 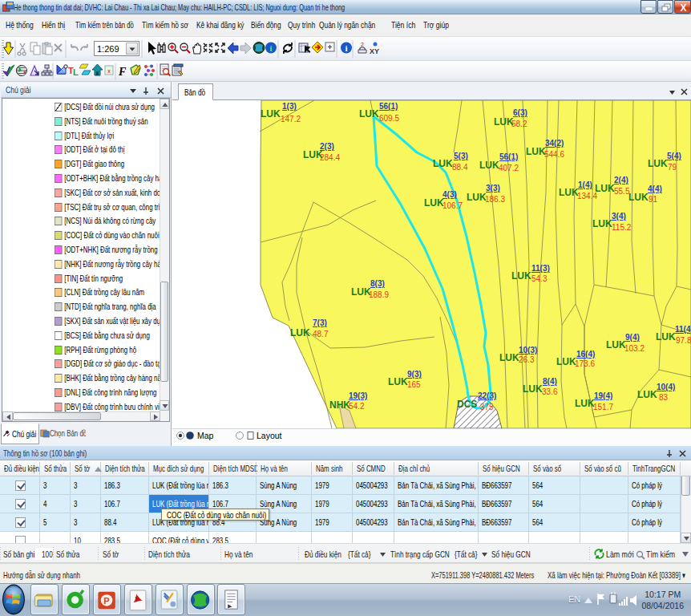 What do you see at coordinates (539, 279) in the screenshot?
I see `svg-text: 54.3` at bounding box center [539, 279].